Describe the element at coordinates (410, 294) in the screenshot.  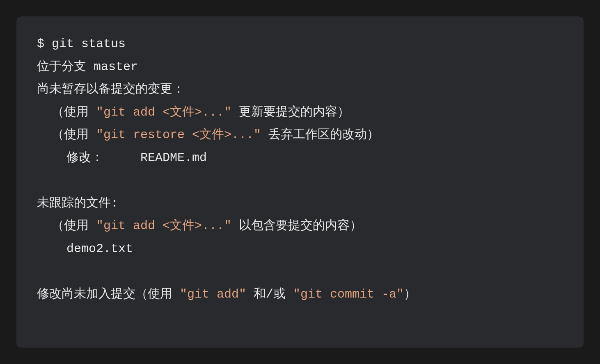
I see `final-hint-suffix: ）` at that location.